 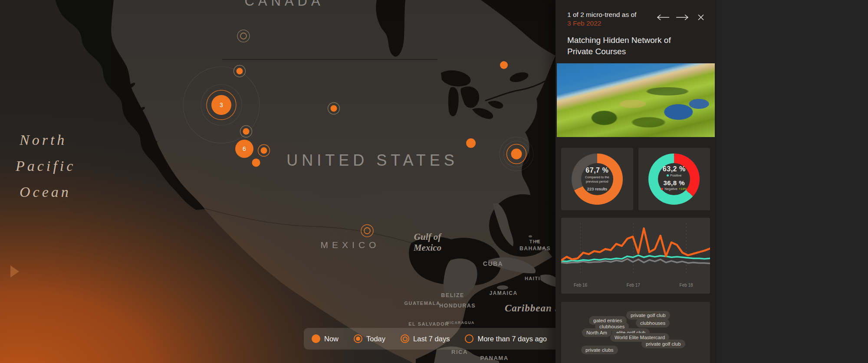 What do you see at coordinates (687, 285) in the screenshot?
I see `x-tick-label: Feb 18` at bounding box center [687, 285].